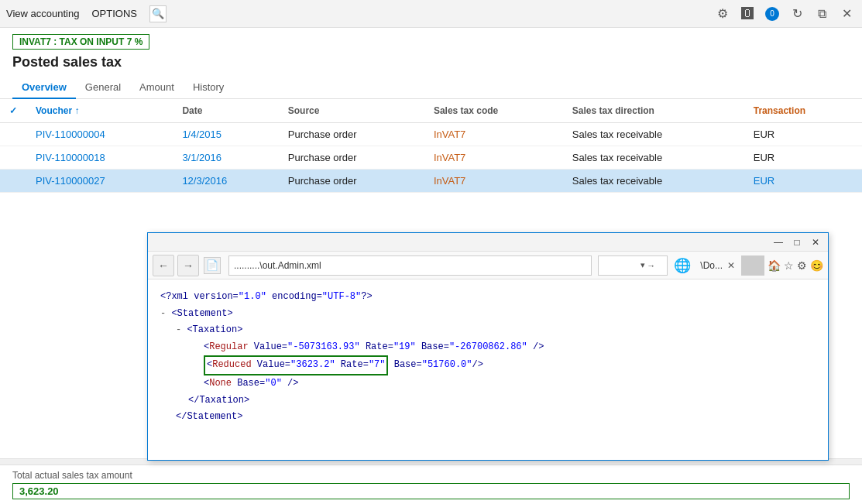  Describe the element at coordinates (802, 266) in the screenshot. I see `gear-icon: ⚙` at that location.